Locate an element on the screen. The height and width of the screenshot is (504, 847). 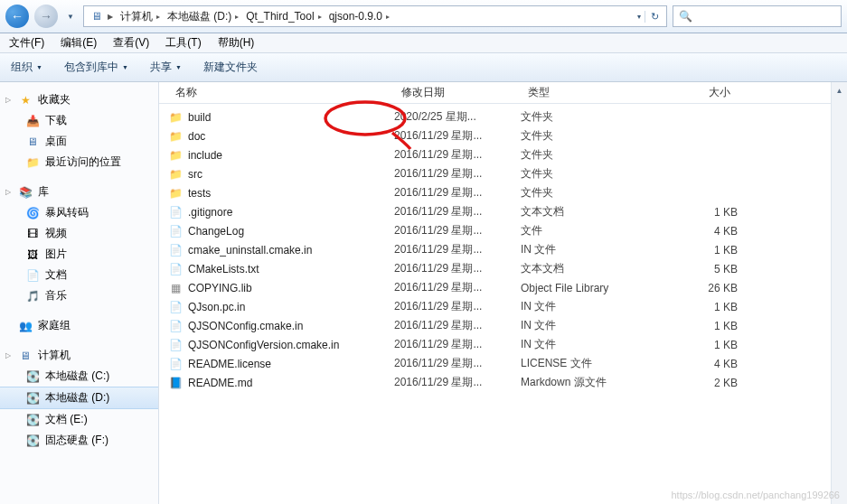
sidebar-item-documents: 📄文档 is located at coordinates (80, 275).